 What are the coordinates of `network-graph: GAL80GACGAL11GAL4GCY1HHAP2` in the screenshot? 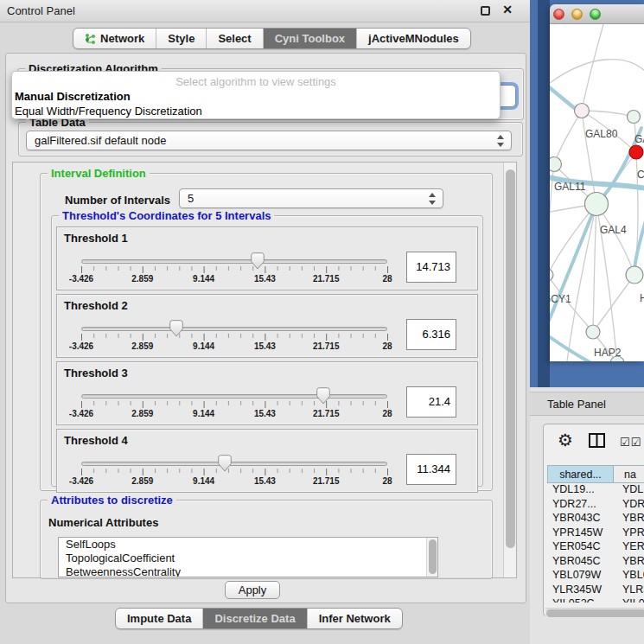 It's located at (596, 193).